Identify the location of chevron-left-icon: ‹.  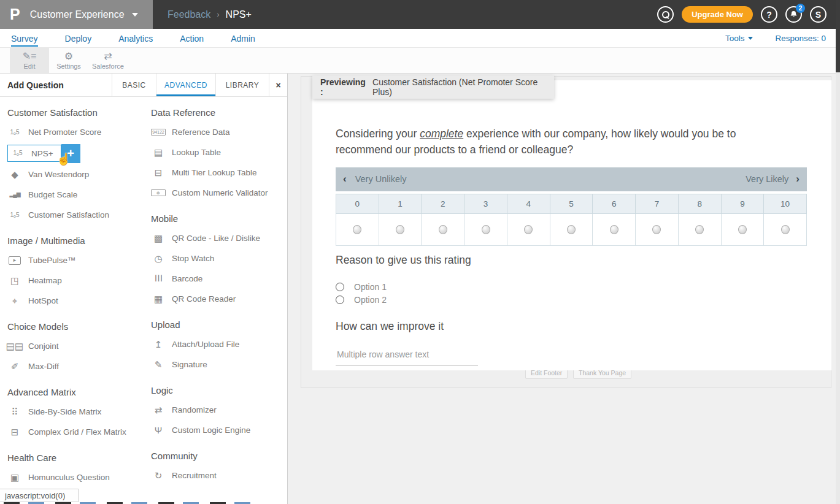
(345, 179).